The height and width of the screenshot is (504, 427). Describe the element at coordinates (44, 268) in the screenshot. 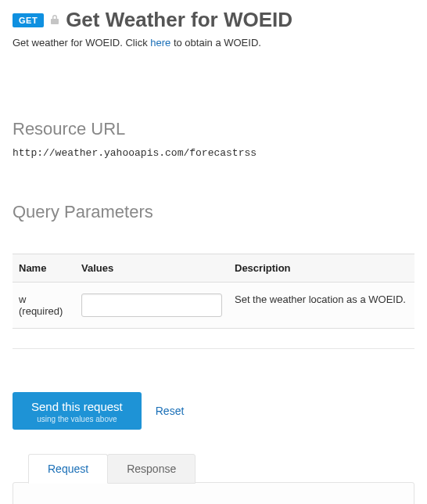

I see `col-header-name: Name` at that location.